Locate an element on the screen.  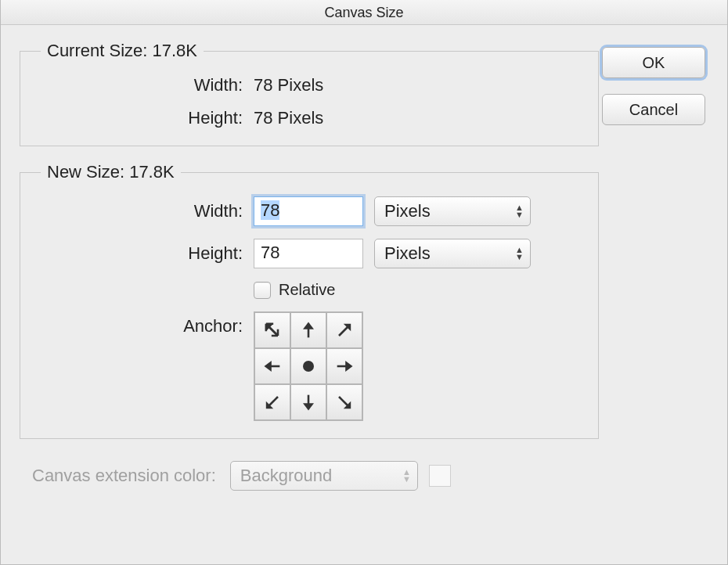
relative-checkbox: Relative is located at coordinates (294, 290).